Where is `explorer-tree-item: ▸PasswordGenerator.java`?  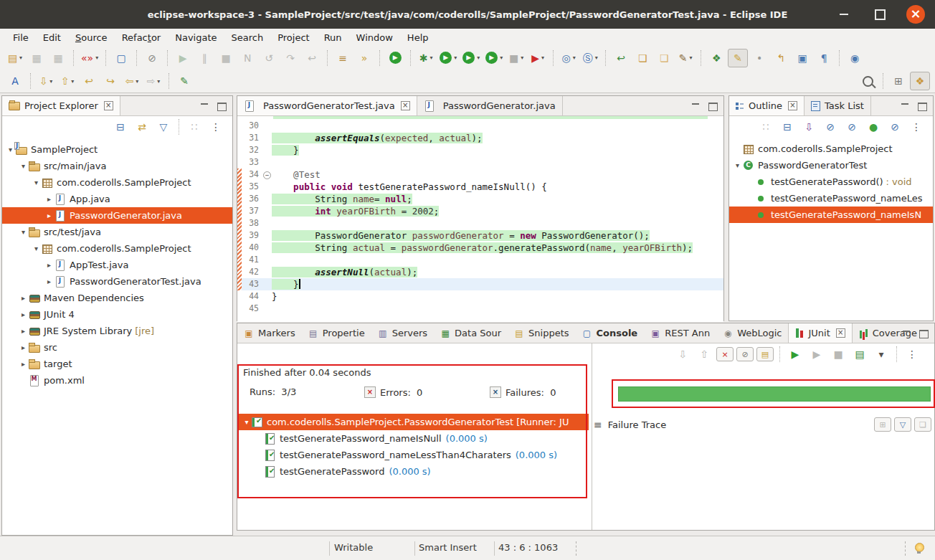 explorer-tree-item: ▸PasswordGenerator.java is located at coordinates (118, 215).